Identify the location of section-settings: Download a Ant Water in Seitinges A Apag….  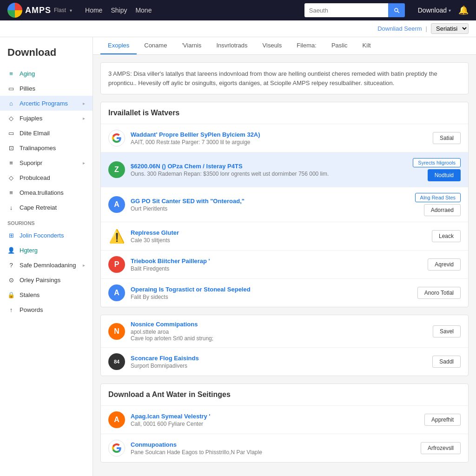
(284, 423).